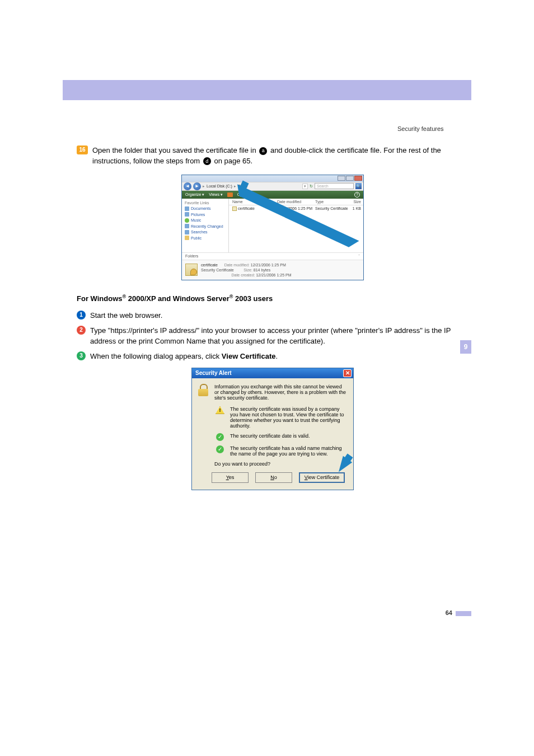 The width and height of the screenshot is (534, 756). I want to click on explorer-navbar: ◄ ► ▸ Local Disk (C:) ▸ Temp ▾ ↻ Search …, so click(273, 186).